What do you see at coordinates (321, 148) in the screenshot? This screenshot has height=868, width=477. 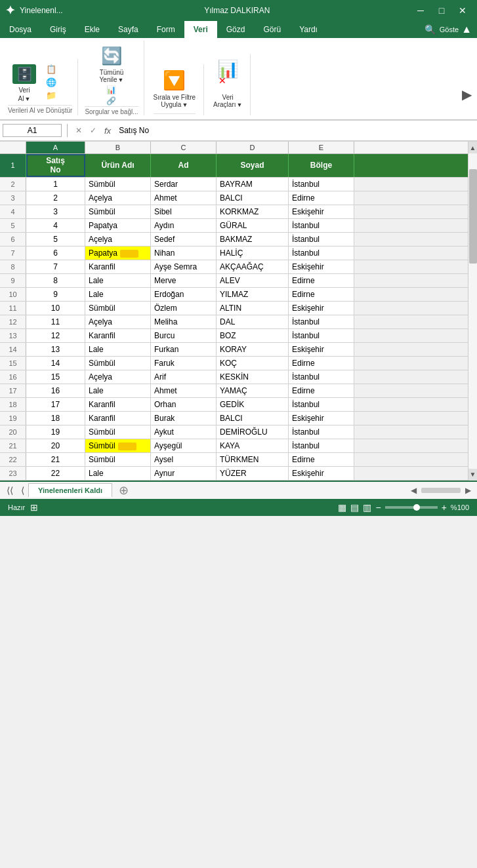 I see `col-header-e: E` at bounding box center [321, 148].